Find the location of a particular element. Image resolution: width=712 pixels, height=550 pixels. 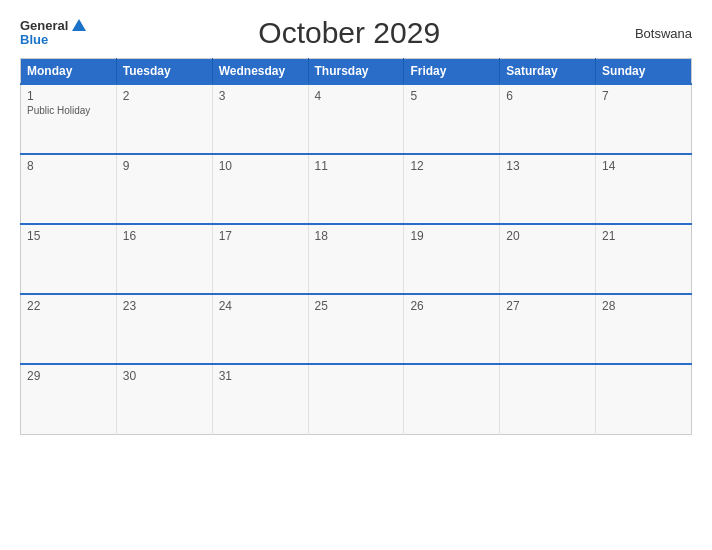

calendar-cell: 24 is located at coordinates (260, 329).